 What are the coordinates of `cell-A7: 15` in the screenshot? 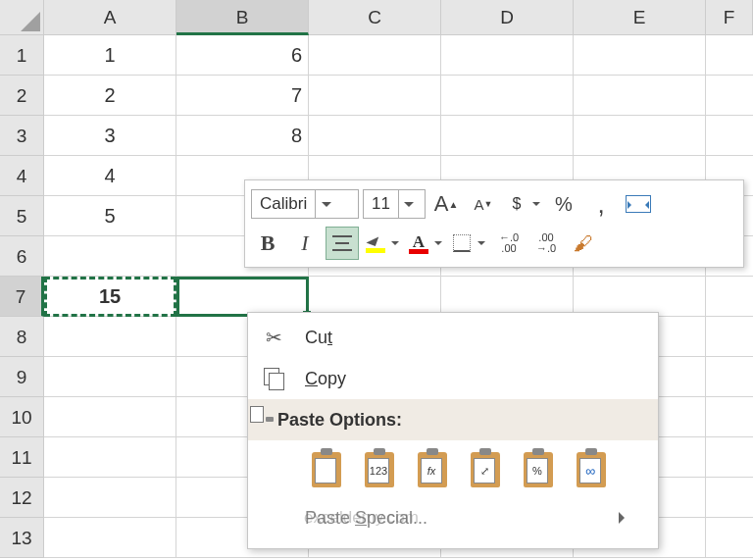 It's located at (110, 296).